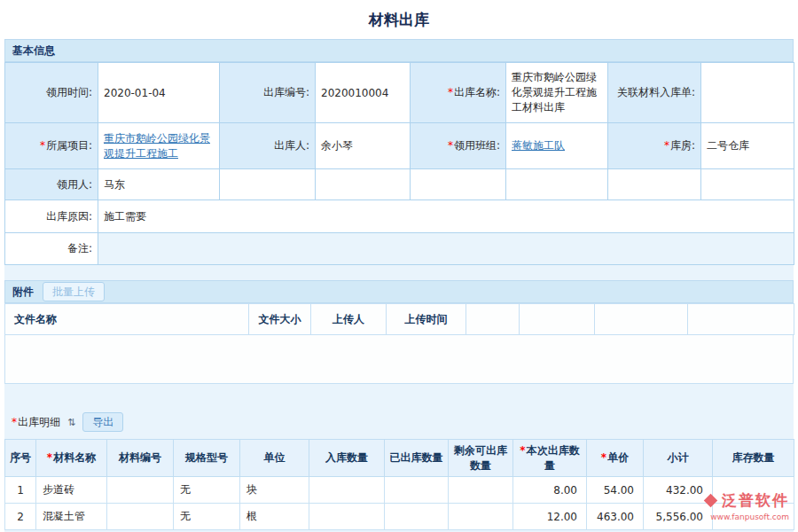  Describe the element at coordinates (399, 319) in the screenshot. I see `attachments-table: 文件名称 文件大小 上传人 上传时间` at that location.